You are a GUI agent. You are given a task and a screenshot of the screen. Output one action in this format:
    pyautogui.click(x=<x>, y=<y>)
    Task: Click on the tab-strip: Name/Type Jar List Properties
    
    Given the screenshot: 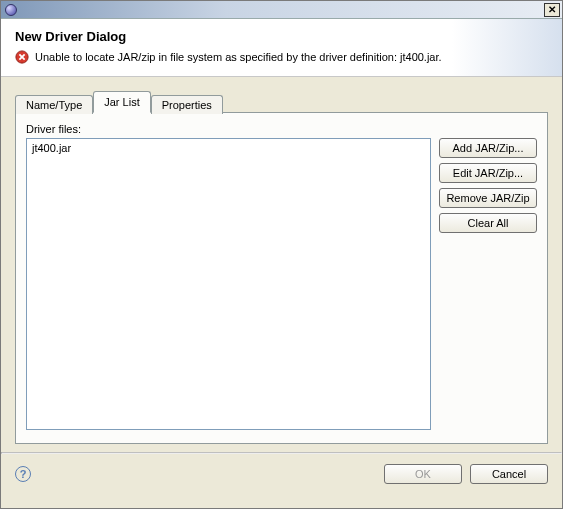 What is the action you would take?
    pyautogui.click(x=282, y=102)
    